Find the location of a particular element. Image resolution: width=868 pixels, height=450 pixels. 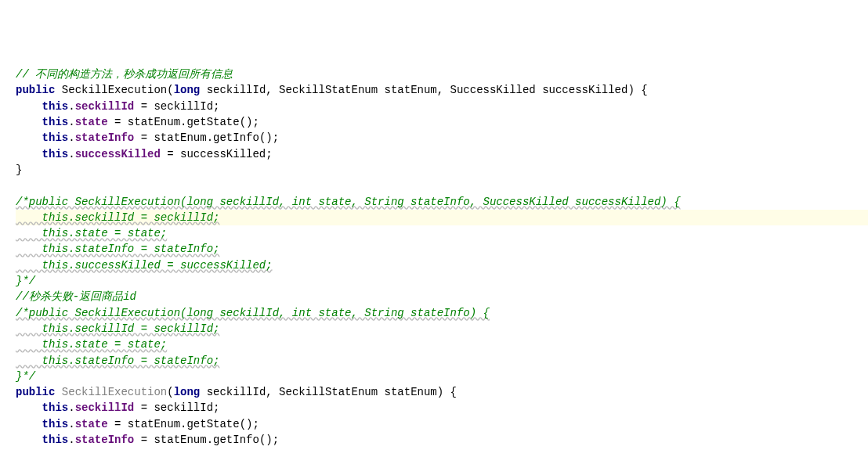

comment: //秒杀失败-返回商品id is located at coordinates (76, 297).